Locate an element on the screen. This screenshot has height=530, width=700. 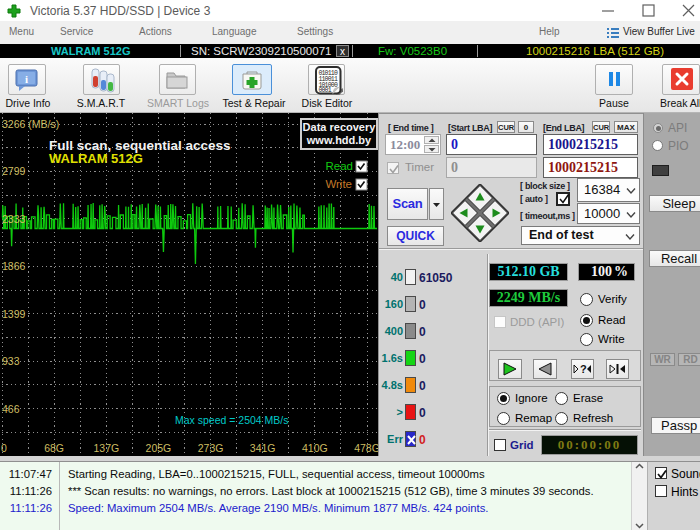
svg-text: 341G is located at coordinates (263, 448).